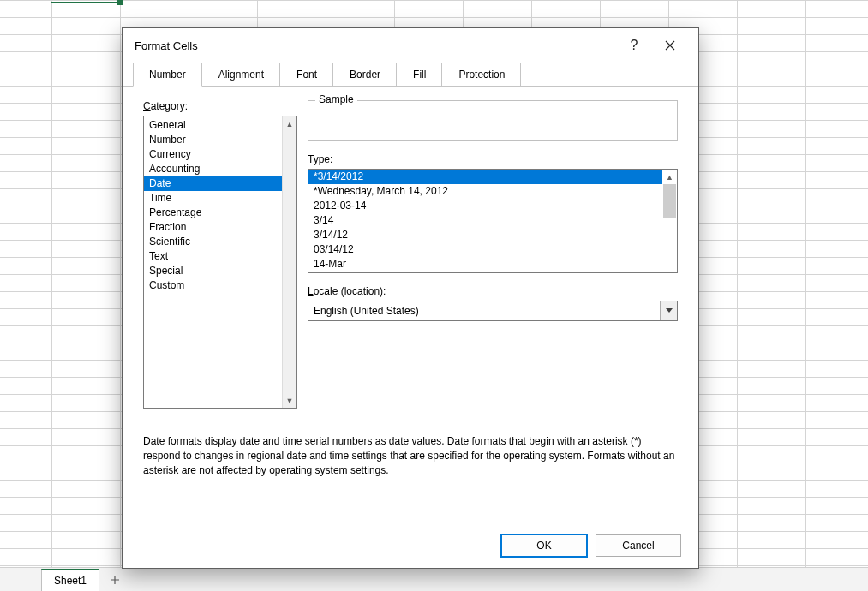 The image size is (868, 591). Describe the element at coordinates (213, 271) in the screenshot. I see `category-item-special: Special` at that location.